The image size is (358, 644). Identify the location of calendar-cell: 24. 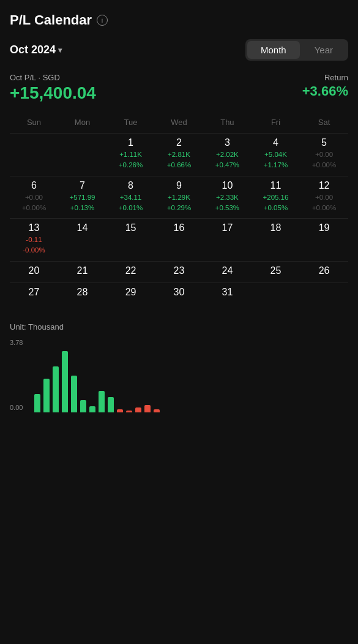
(228, 272).